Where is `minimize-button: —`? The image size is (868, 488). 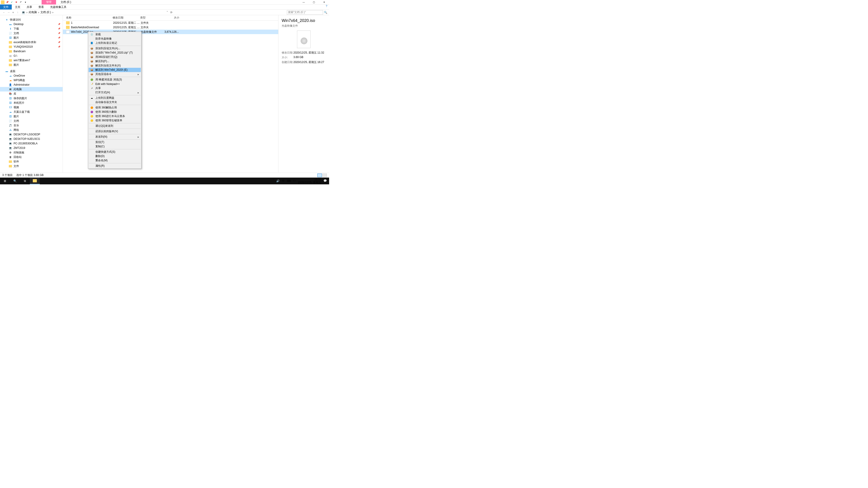
minimize-button: — is located at coordinates (304, 2).